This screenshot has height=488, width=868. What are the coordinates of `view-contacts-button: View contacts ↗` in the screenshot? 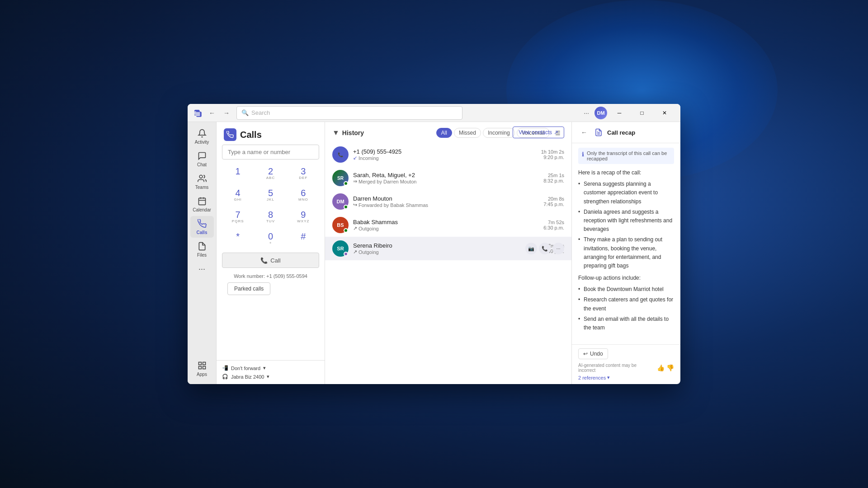 It's located at (538, 132).